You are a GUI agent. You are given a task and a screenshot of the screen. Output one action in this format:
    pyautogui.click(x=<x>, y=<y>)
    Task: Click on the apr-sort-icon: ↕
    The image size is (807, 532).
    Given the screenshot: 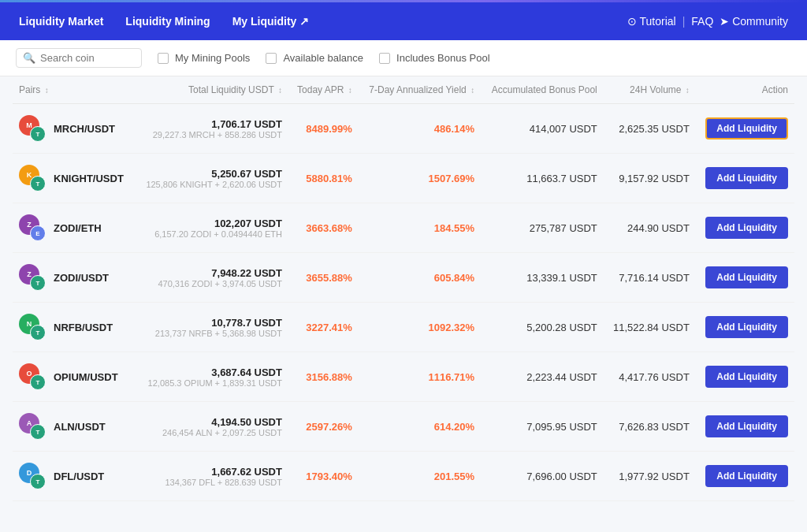 What is the action you would take?
    pyautogui.click(x=350, y=90)
    